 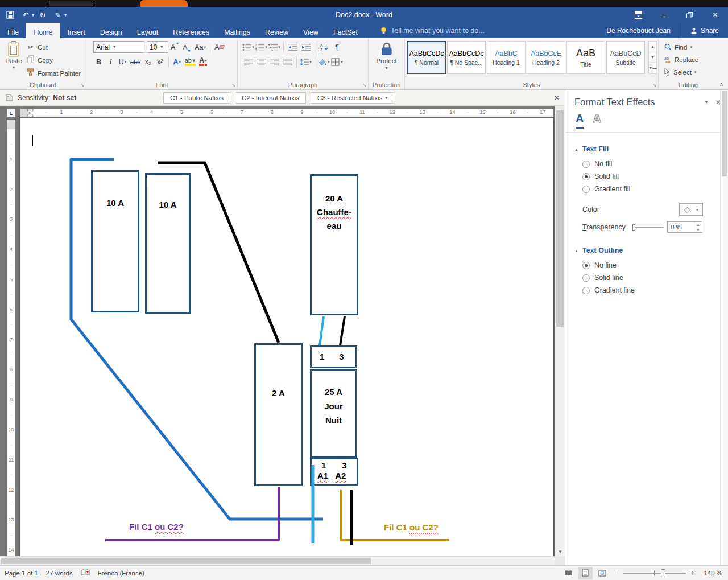 I want to click on font-color-button: A▾, so click(x=204, y=61).